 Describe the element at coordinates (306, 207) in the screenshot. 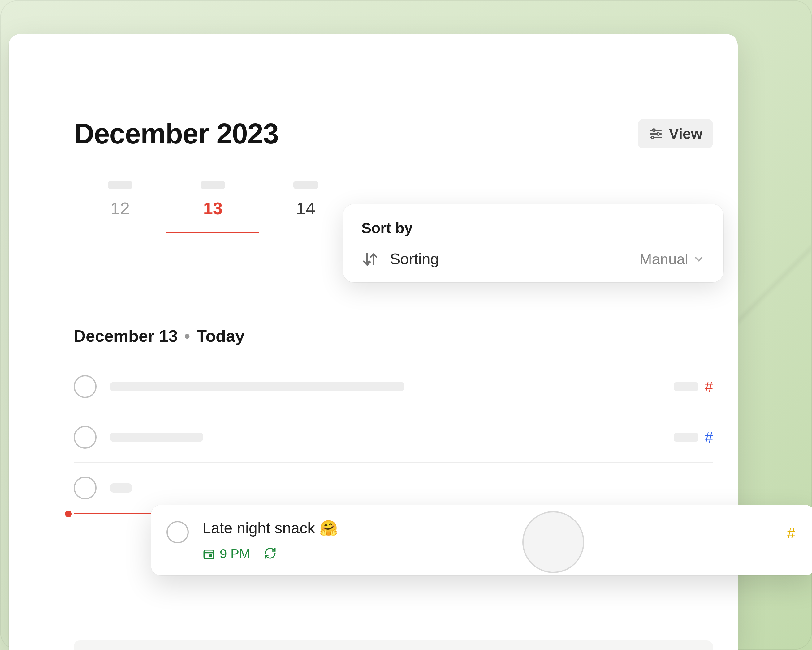

I see `date-cell-next: 14` at that location.